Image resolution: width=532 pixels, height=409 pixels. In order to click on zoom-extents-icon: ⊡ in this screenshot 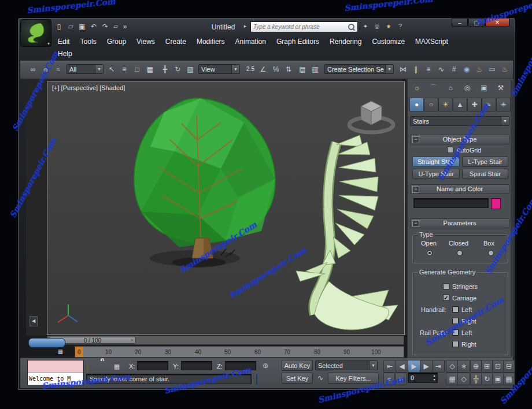, I will do `click(498, 366)`.